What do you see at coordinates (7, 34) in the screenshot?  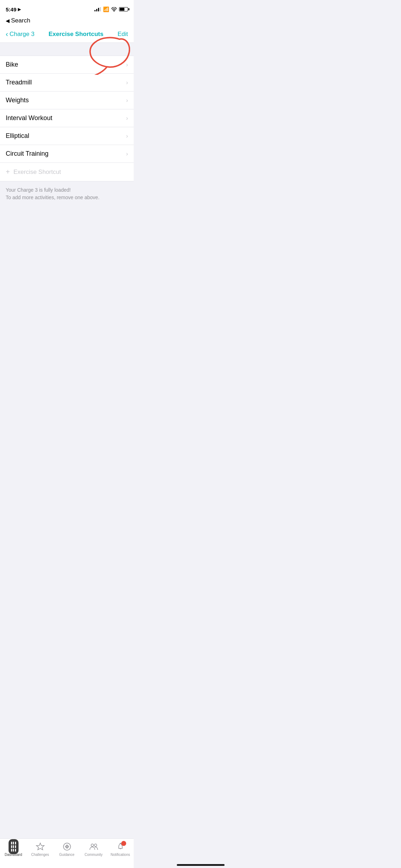 I see `nav-back-chevron-icon: ‹` at bounding box center [7, 34].